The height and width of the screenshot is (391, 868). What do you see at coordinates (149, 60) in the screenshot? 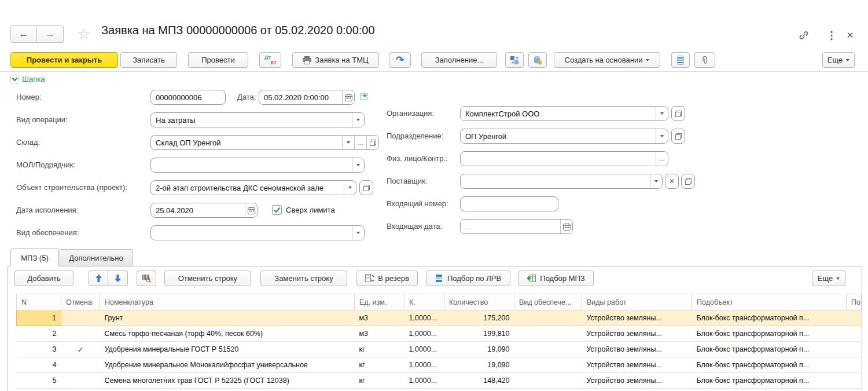
I see `save-button: Записать` at bounding box center [149, 60].